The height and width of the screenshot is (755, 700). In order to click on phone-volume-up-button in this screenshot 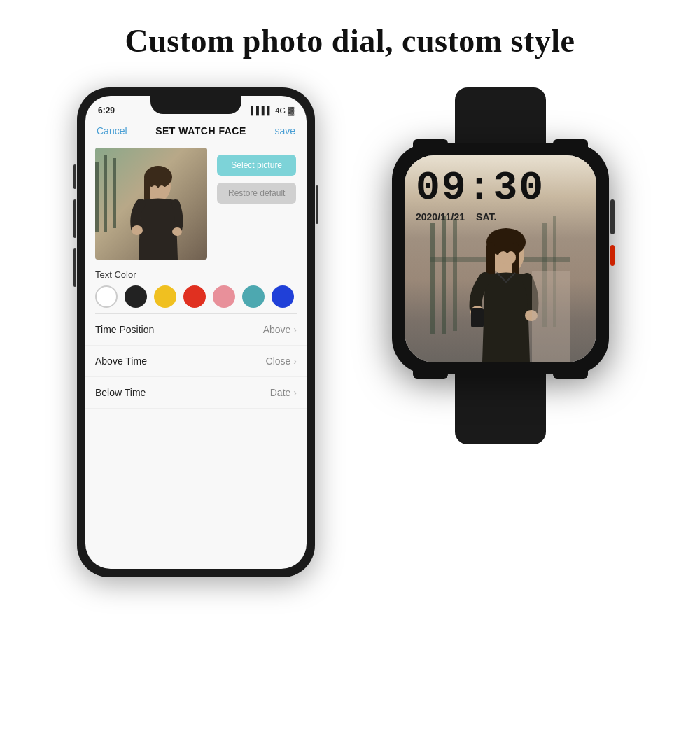, I will do `click(75, 218)`.